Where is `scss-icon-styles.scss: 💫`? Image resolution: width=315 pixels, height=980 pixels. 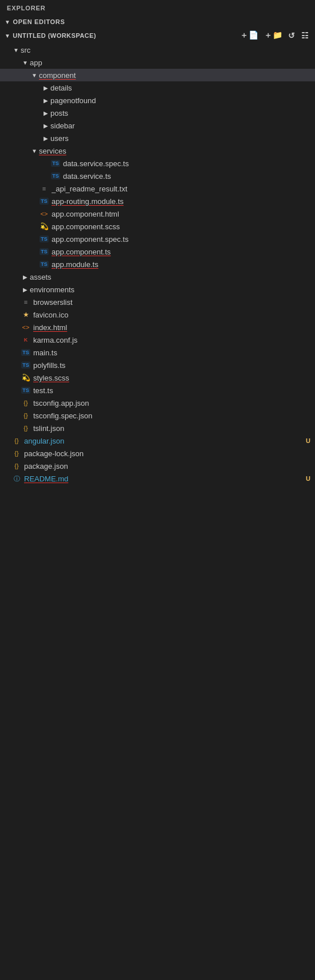 scss-icon-styles.scss: 💫 is located at coordinates (26, 378).